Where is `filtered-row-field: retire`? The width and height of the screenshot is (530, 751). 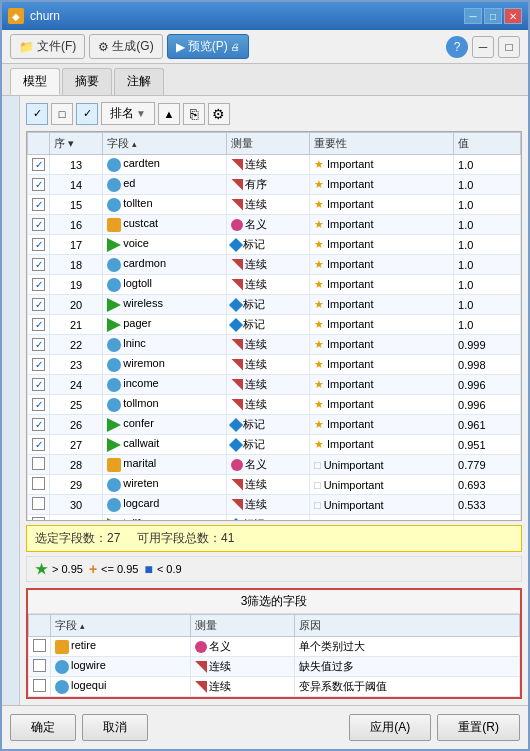
filtered-row-field: retire is located at coordinates (121, 647).